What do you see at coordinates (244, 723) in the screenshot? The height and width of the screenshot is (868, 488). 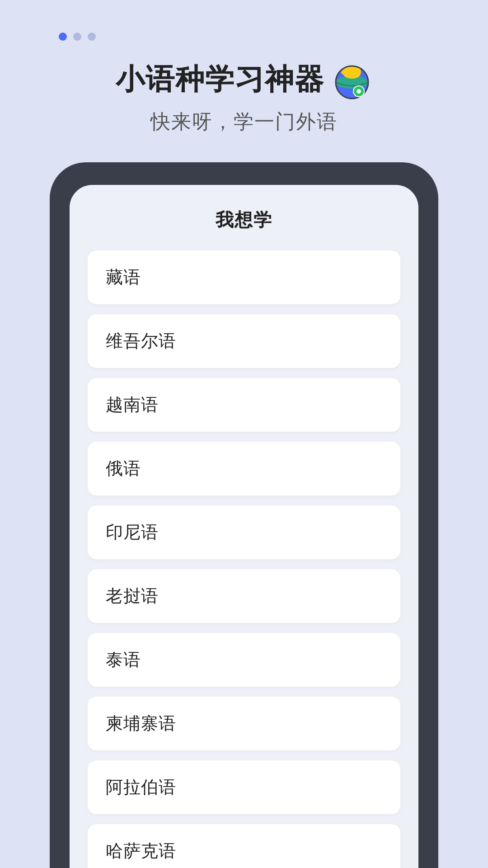 I see `language-item: 柬埔寨语` at bounding box center [244, 723].